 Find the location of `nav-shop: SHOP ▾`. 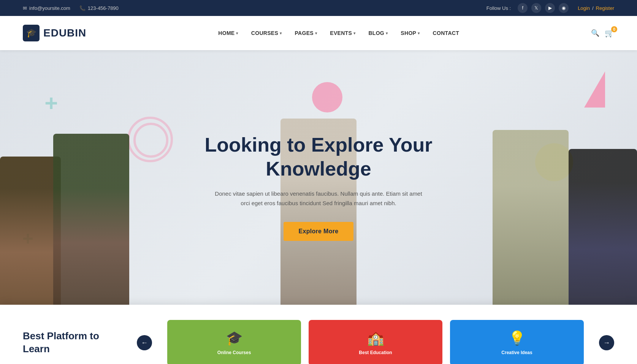

nav-shop: SHOP ▾ is located at coordinates (410, 33).